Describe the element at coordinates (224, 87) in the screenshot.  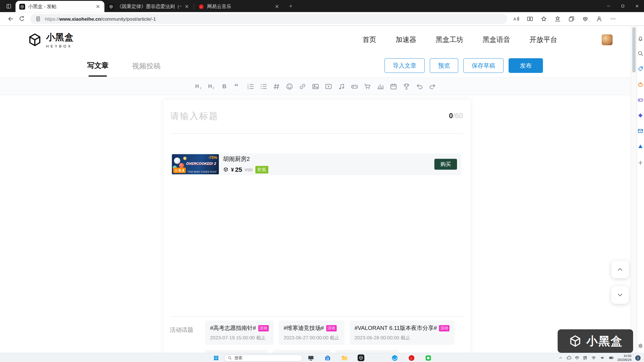
I see `bold-icon: B` at that location.